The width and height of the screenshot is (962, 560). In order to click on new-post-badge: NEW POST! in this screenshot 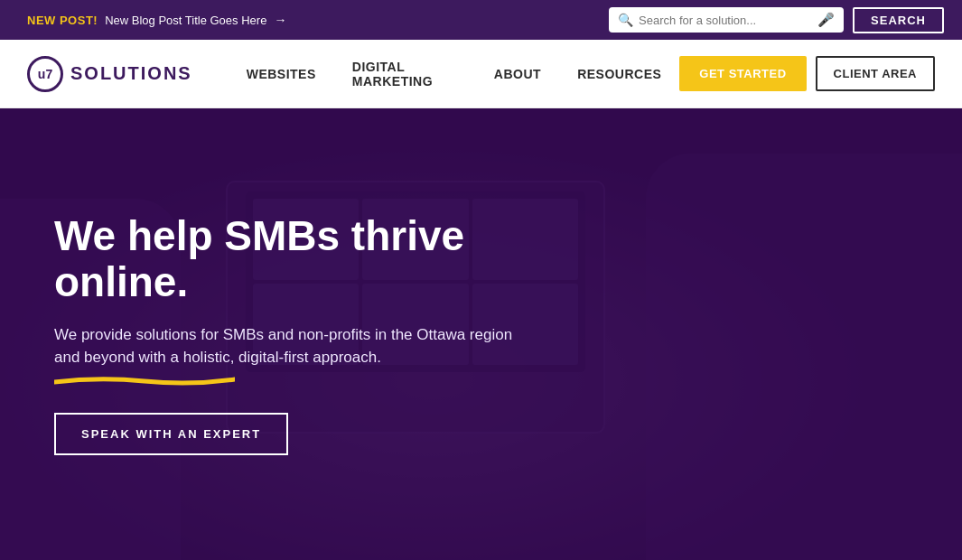, I will do `click(62, 20)`.